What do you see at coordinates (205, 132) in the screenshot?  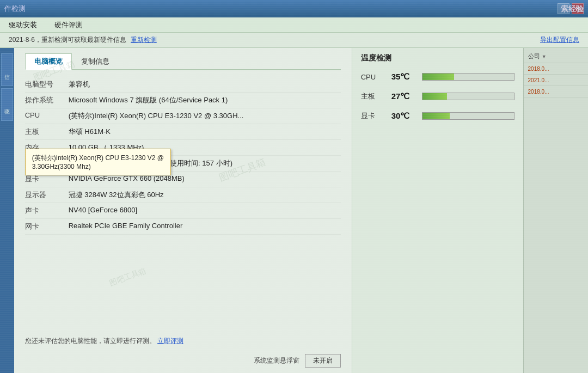 I see `value-board: 华硕 H61M-K` at bounding box center [205, 132].